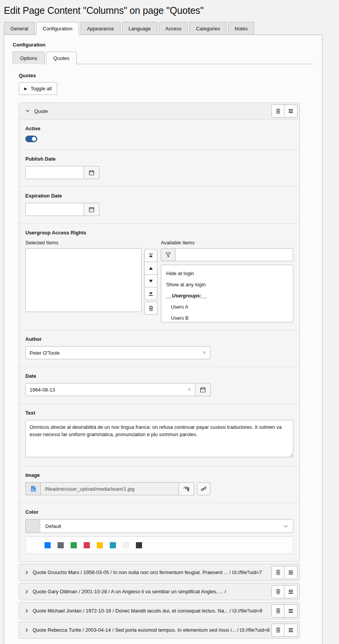  Describe the element at coordinates (174, 28) in the screenshot. I see `tab-access: Access` at that location.